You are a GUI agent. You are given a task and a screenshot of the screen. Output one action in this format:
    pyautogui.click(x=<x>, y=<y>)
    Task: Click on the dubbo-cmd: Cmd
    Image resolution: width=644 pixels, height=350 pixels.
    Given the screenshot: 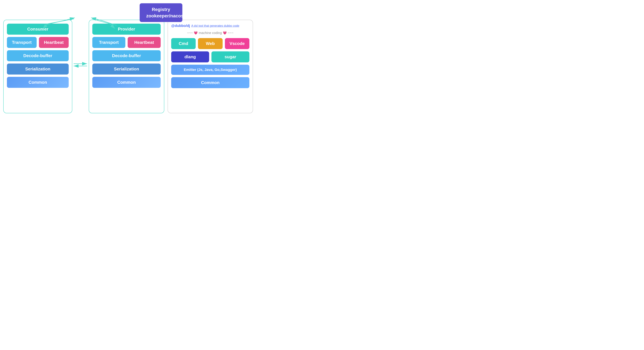 What is the action you would take?
    pyautogui.click(x=184, y=43)
    